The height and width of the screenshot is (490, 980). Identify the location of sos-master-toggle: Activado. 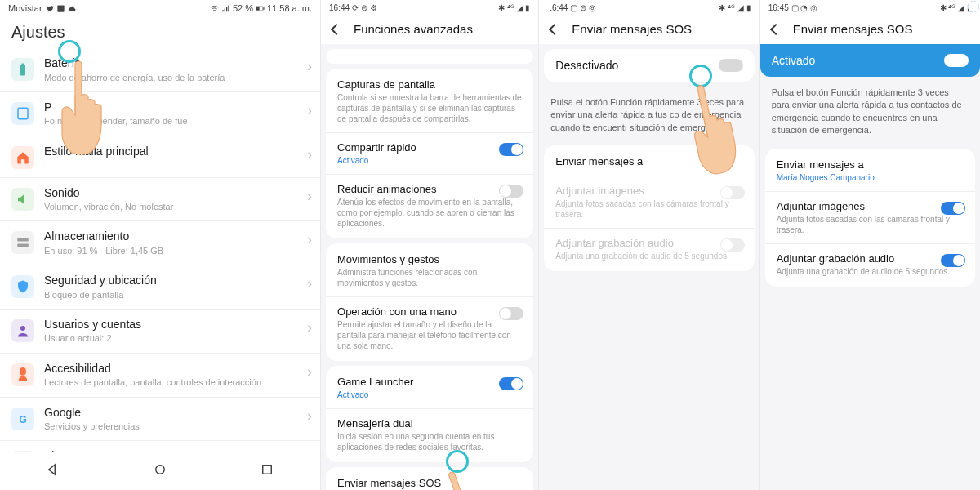
(871, 60).